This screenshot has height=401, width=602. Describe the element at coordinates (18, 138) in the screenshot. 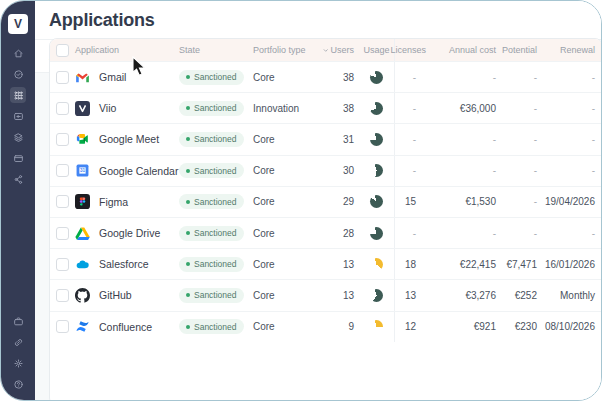

I see `stack-icon` at that location.